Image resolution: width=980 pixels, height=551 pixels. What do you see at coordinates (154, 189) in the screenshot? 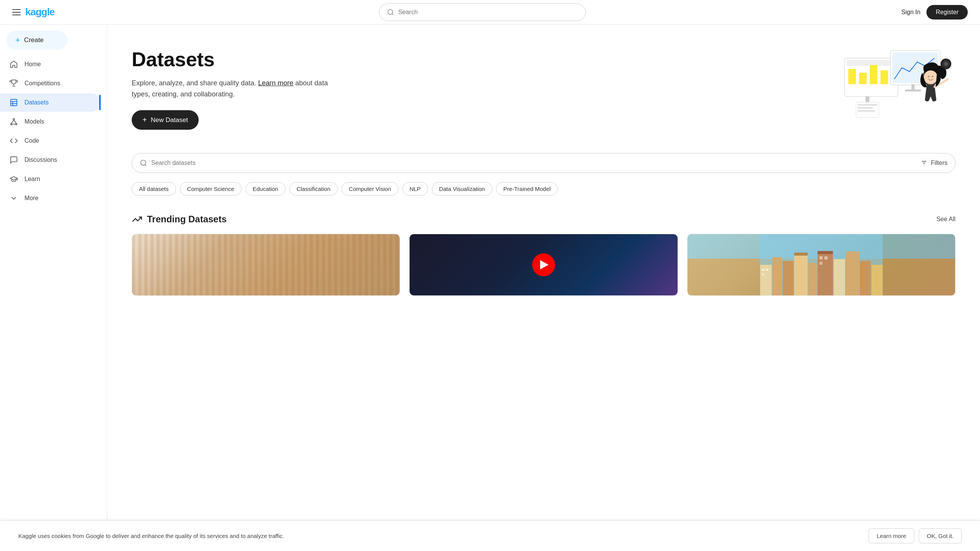
I see `pill-all-datasets: All datasets` at bounding box center [154, 189].